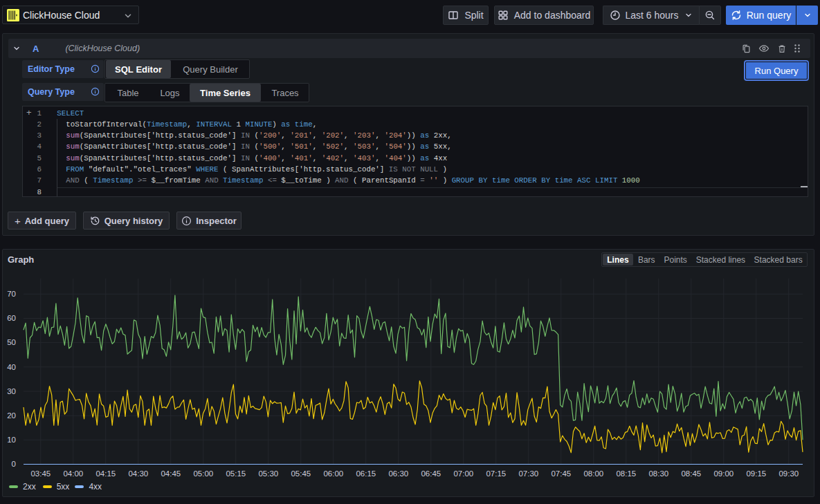 The height and width of the screenshot is (504, 820). Describe the element at coordinates (11, 391) in the screenshot. I see `svg-text: 30` at that location.